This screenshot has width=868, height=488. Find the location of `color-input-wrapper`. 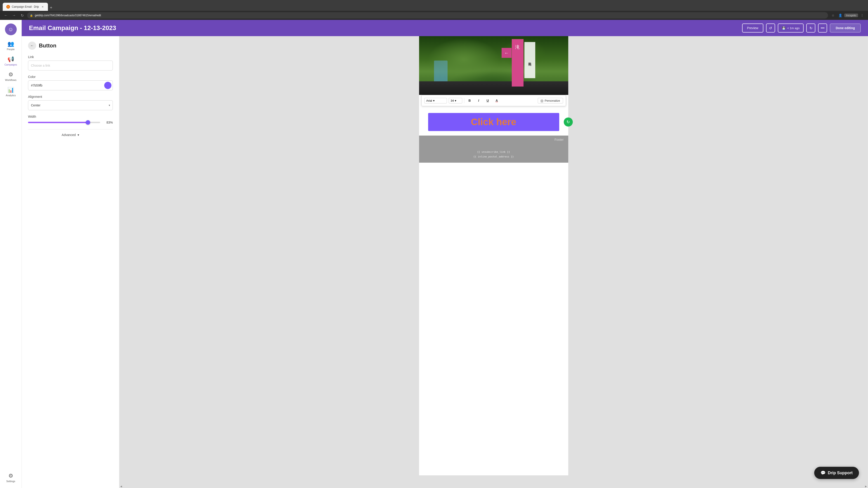

color-input-wrapper is located at coordinates (70, 86).